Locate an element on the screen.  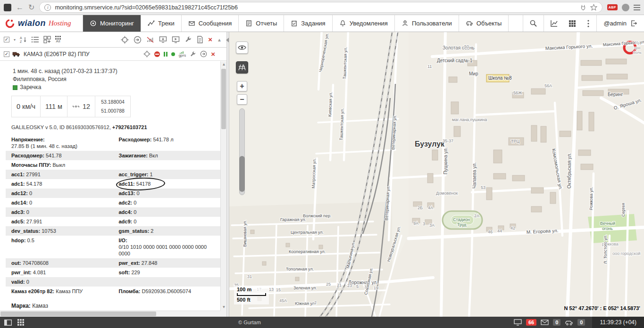
unit-stats: 0 км/ч 111 м 12 53.188004 51.000788 is located at coordinates (71, 107).